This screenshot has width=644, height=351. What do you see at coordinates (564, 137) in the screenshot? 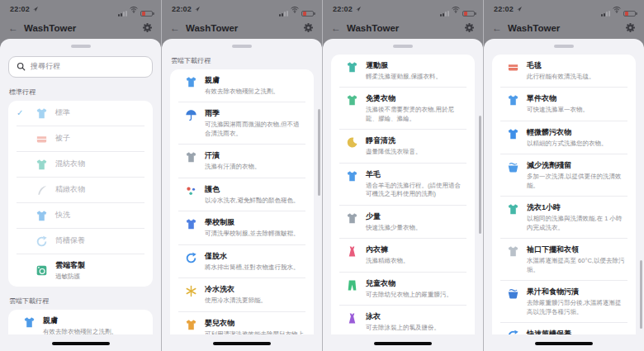
I see `list-item: 輕微髒污衣物以精細的方式洗滌您的衣物。` at bounding box center [564, 137].